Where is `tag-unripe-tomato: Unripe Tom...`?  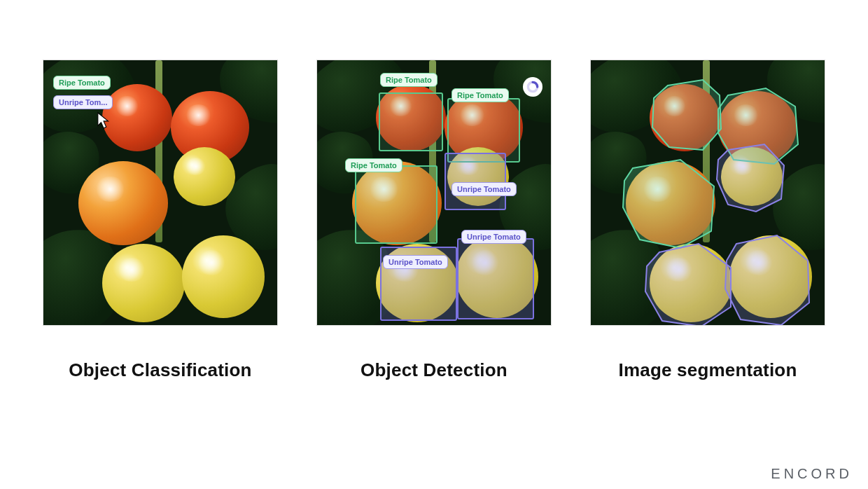 tag-unripe-tomato: Unripe Tom... is located at coordinates (83, 102).